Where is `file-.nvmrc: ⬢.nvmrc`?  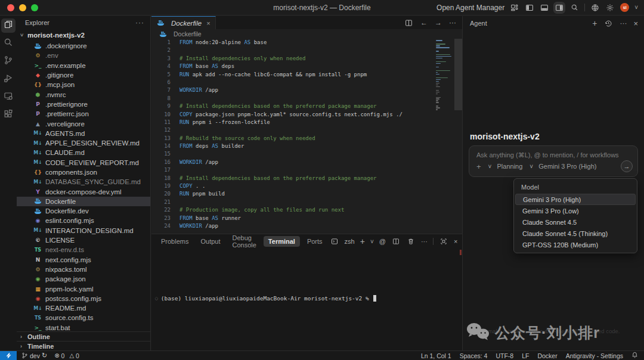
file-.nvmrc: ⬢.nvmrc is located at coordinates (83, 94).